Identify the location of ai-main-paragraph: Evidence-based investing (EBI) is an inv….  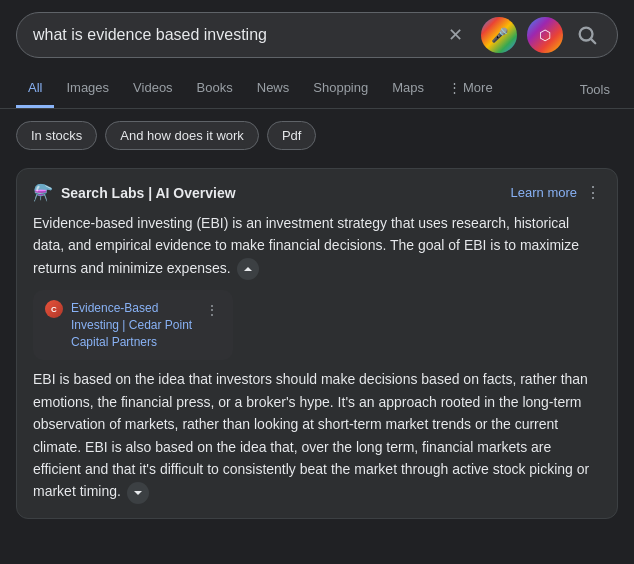
(317, 246).